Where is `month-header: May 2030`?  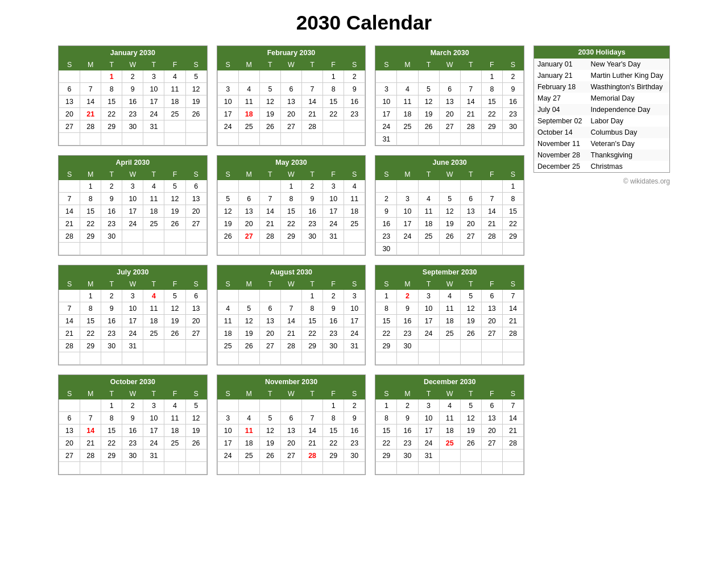
month-header: May 2030 is located at coordinates (291, 163).